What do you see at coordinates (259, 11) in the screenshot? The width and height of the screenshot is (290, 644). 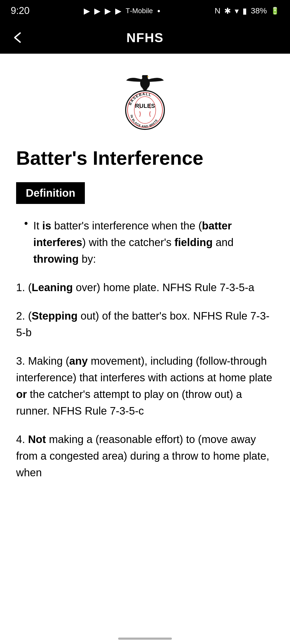 I see `battery-percent: 38%` at bounding box center [259, 11].